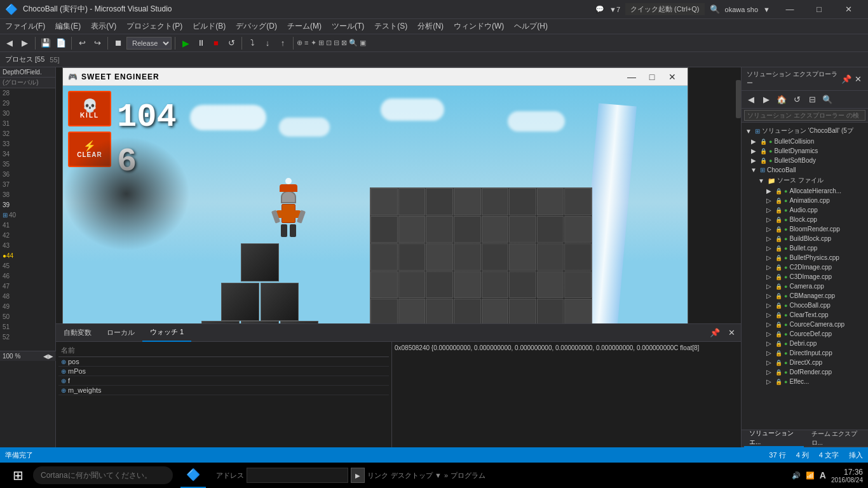 The width and height of the screenshot is (868, 488). I want to click on se-refresh: ↺, so click(797, 100).